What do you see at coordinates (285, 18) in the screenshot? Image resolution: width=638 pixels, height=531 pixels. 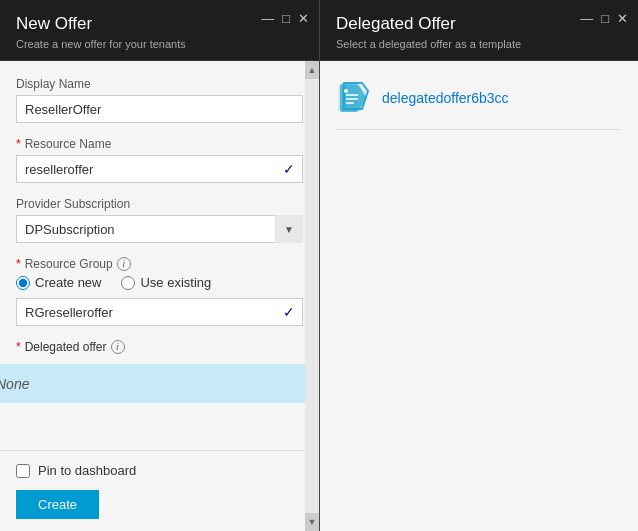 I see `left-window-controls: — □ ✕` at bounding box center [285, 18].